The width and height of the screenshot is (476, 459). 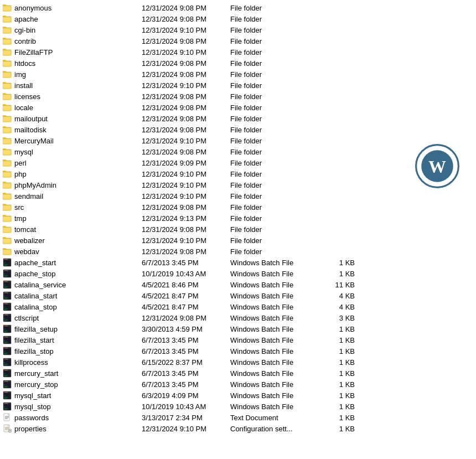 What do you see at coordinates (338, 307) in the screenshot?
I see `file-size: 4 KB` at bounding box center [338, 307].